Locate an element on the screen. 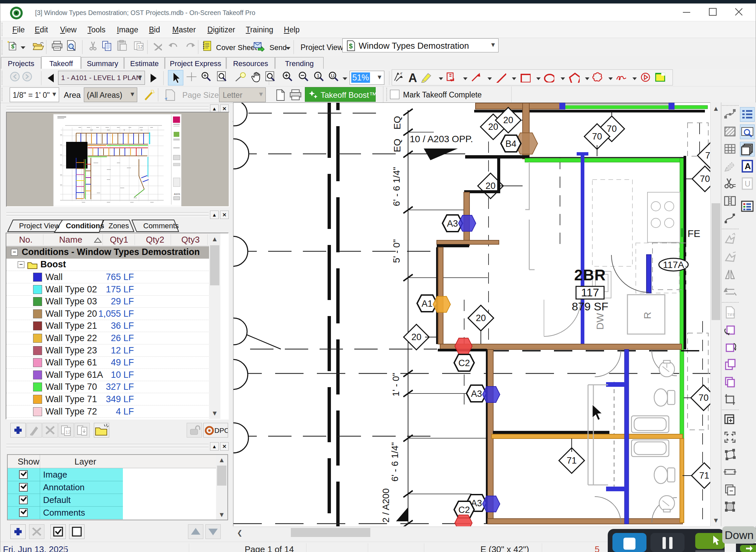 Image resolution: width=756 pixels, height=552 pixels. svg-text: Zones is located at coordinates (119, 226).